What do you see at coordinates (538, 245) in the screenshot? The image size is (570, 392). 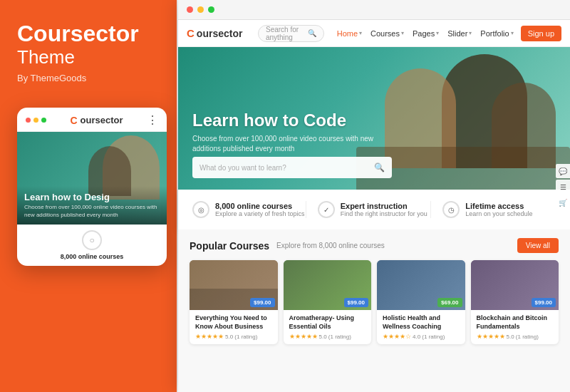 I see `view-all-button: View all` at bounding box center [538, 245].